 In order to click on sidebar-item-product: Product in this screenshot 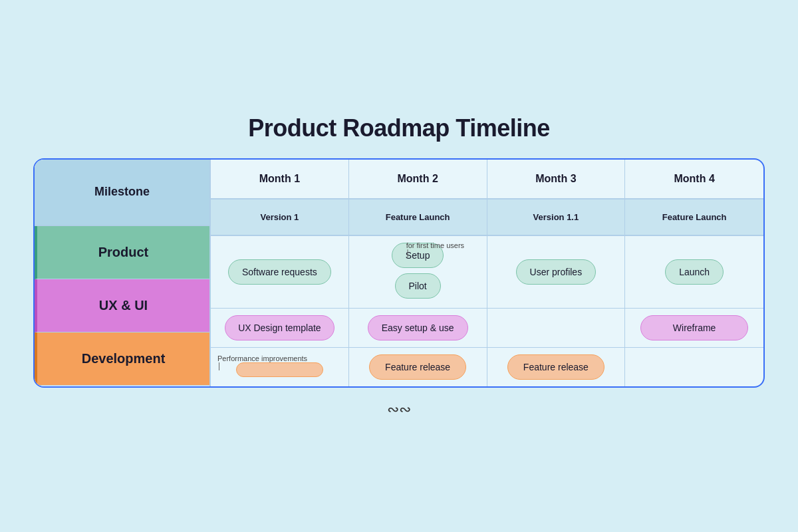, I will do `click(122, 253)`.